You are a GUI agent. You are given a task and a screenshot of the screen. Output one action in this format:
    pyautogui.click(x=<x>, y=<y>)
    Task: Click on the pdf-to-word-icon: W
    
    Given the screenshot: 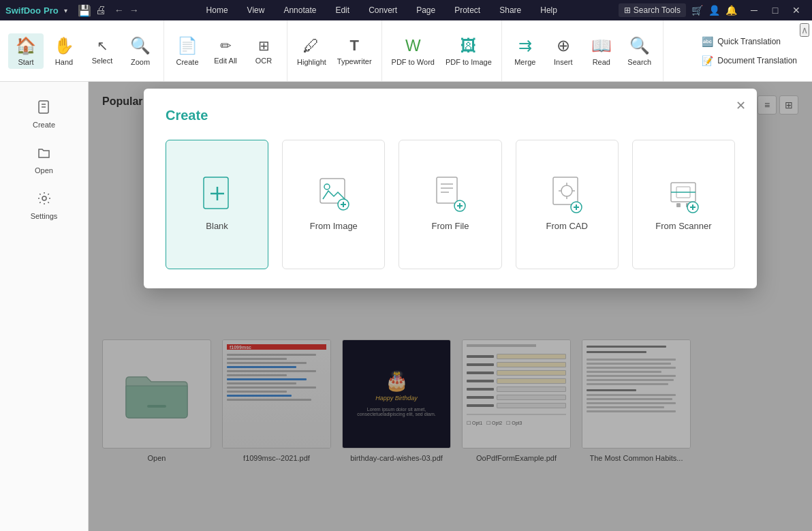 What is the action you would take?
    pyautogui.click(x=413, y=46)
    